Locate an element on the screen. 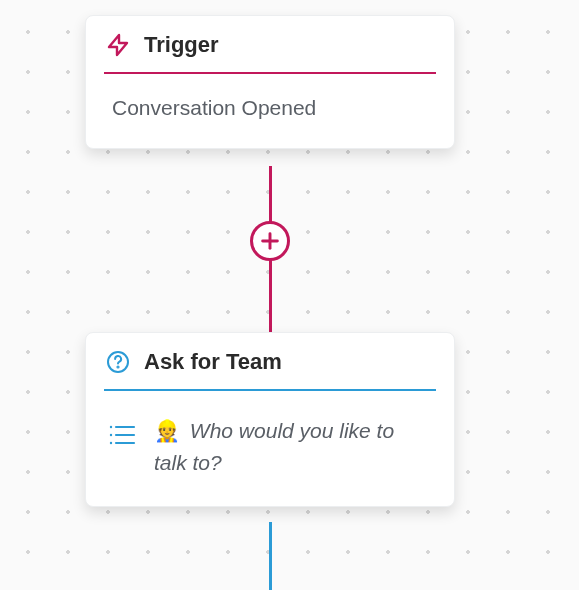 Image resolution: width=579 pixels, height=590 pixels. ask-for-team-title: Ask for Team is located at coordinates (213, 362).